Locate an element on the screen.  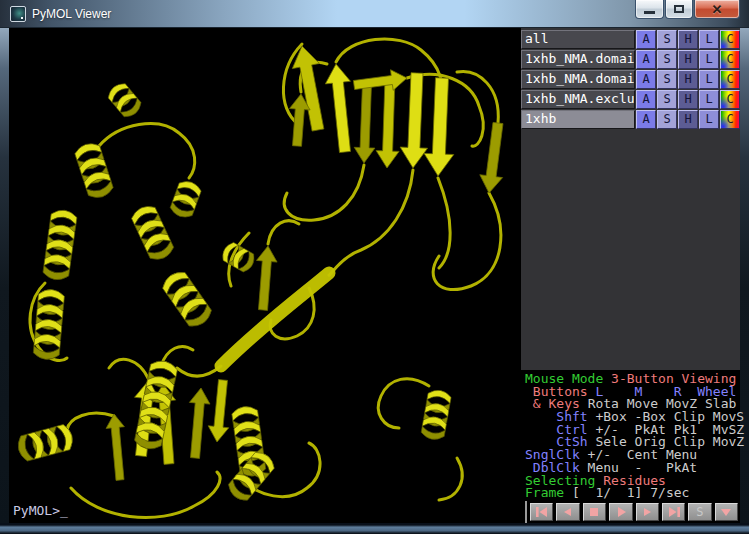
close-button: ✕ is located at coordinates (717, 10).